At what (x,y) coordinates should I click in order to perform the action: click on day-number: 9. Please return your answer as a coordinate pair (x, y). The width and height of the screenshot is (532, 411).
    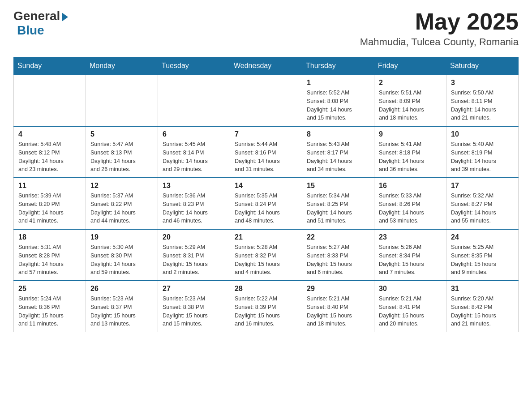
    Looking at the image, I should click on (410, 134).